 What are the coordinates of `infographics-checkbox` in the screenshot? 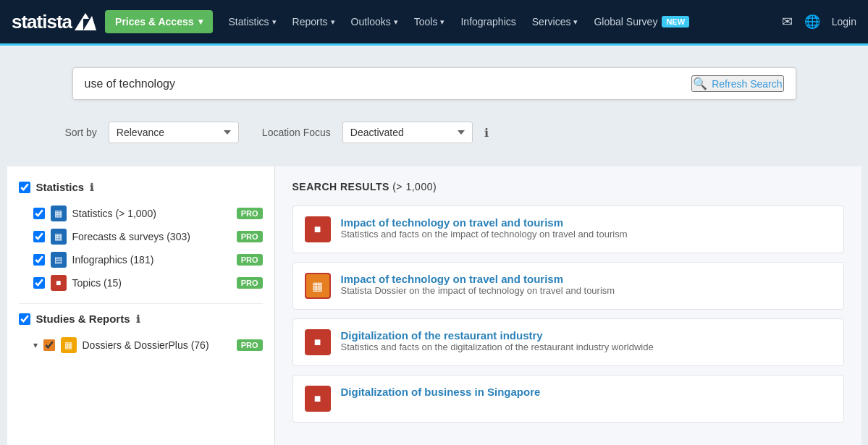 It's located at (39, 260).